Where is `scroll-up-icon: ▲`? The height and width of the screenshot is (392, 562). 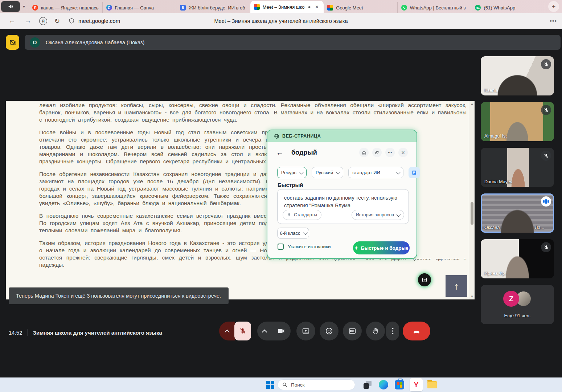 scroll-up-icon: ▲ is located at coordinates (472, 104).